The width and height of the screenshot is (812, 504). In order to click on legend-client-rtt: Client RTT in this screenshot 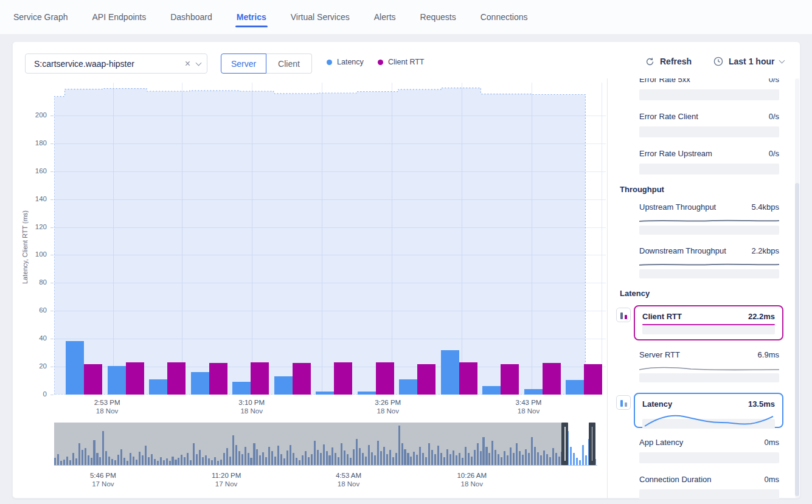, I will do `click(401, 62)`.